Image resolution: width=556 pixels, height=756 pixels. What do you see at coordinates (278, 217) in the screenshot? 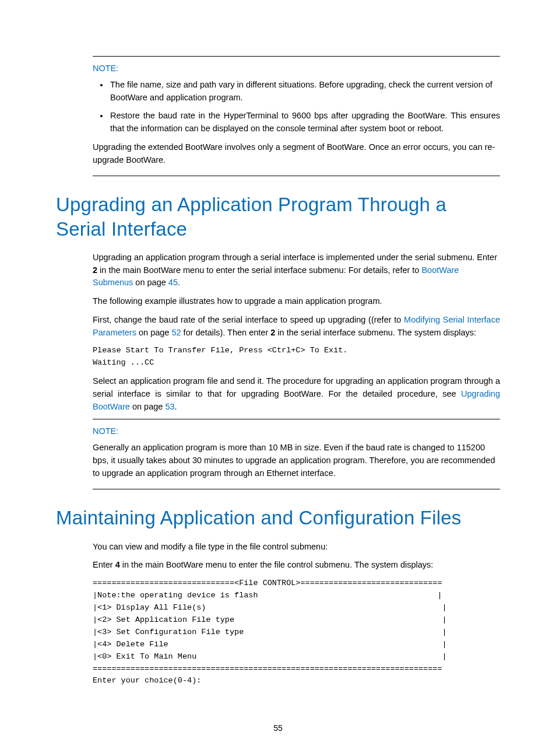
I see `heading-upgrading-serial: Upgrading an Application Program Through…` at bounding box center [278, 217].